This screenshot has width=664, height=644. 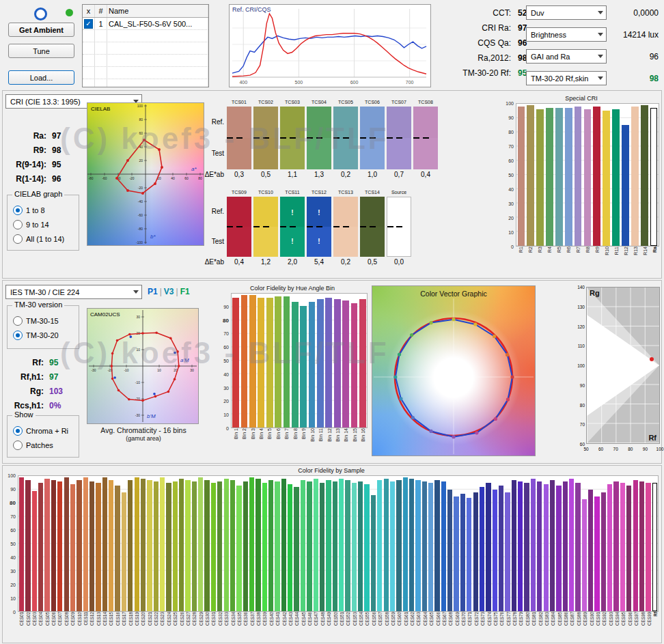 I want to click on link-p1: P1, so click(x=153, y=292).